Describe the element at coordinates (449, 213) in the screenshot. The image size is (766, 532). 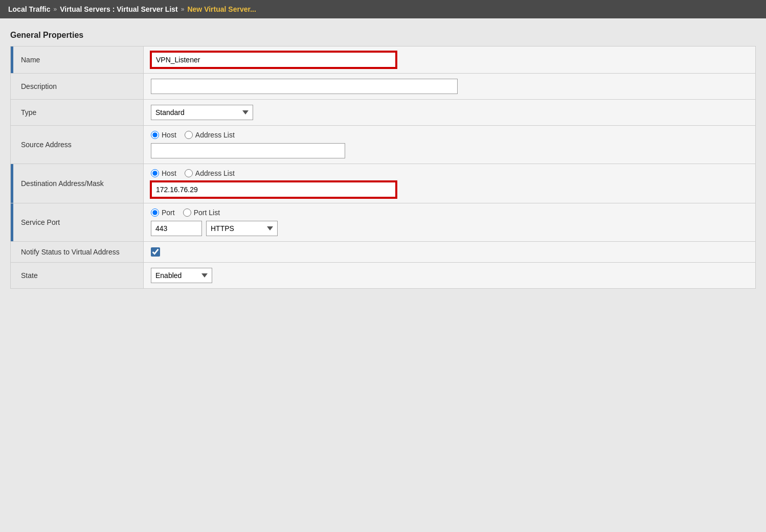
I see `service-port-radio-group: Port Port List` at that location.